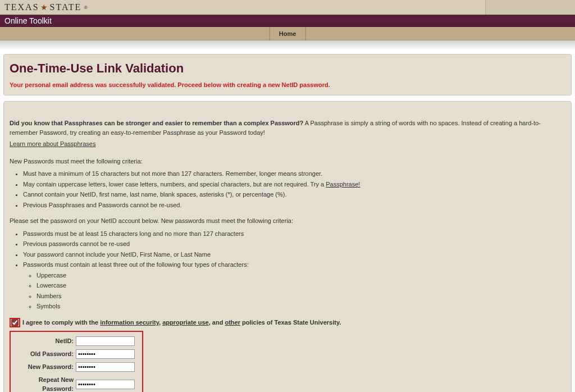  I want to click on criteria2-intro: Please set the password on your NetID ac…, so click(288, 221).